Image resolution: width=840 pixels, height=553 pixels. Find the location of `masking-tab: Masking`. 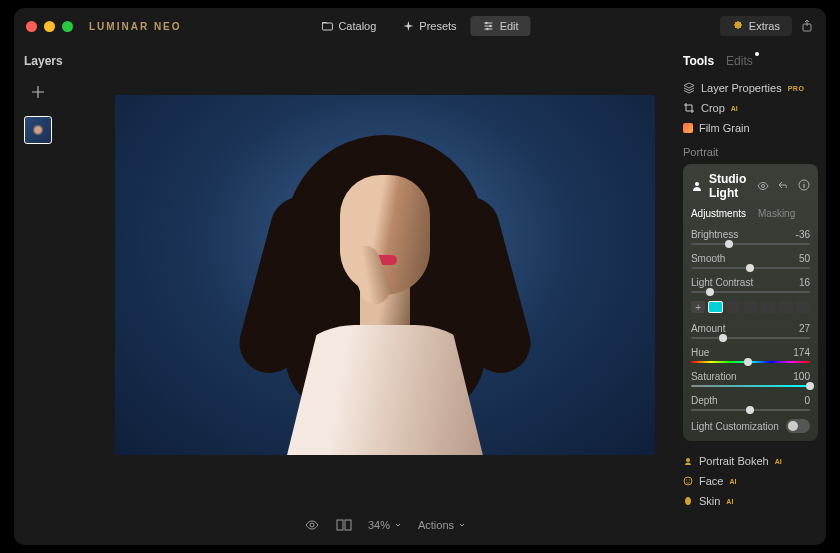

masking-tab: Masking is located at coordinates (776, 214).